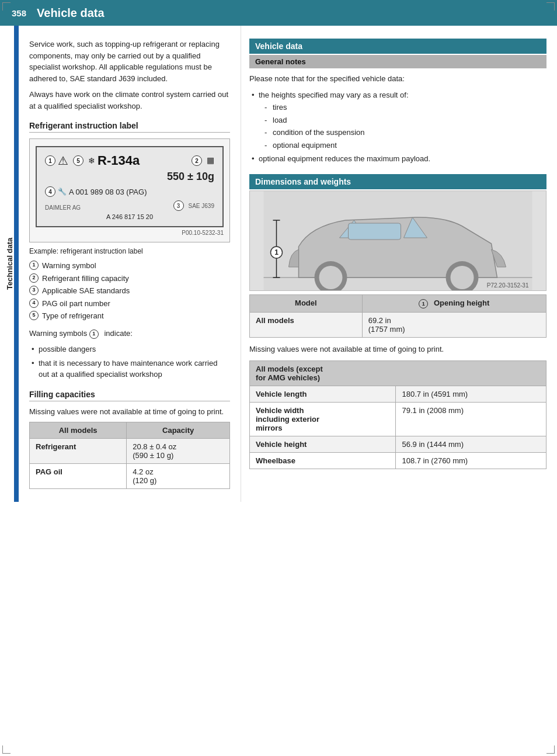 The height and width of the screenshot is (756, 557). I want to click on sub-item-load-text: load, so click(280, 120).